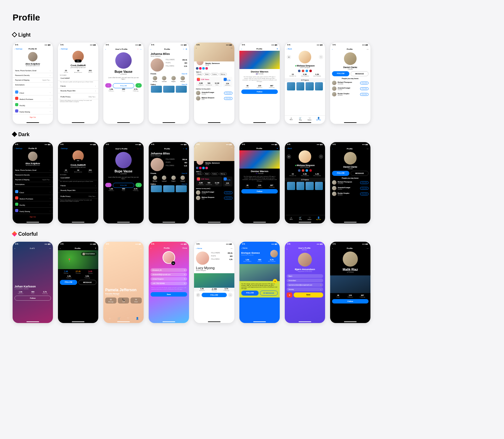 This screenshot has width=504, height=439. Describe the element at coordinates (78, 186) in the screenshot. I see `list-row: Friends›` at that location.